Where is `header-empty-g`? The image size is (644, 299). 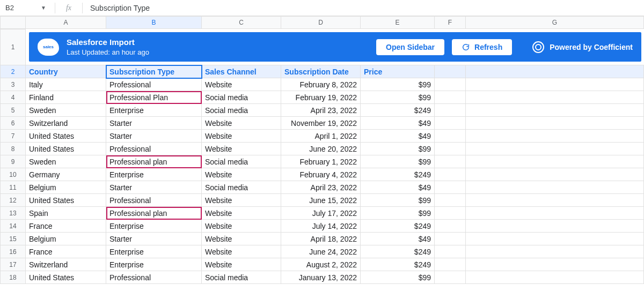
header-empty-g is located at coordinates (555, 72).